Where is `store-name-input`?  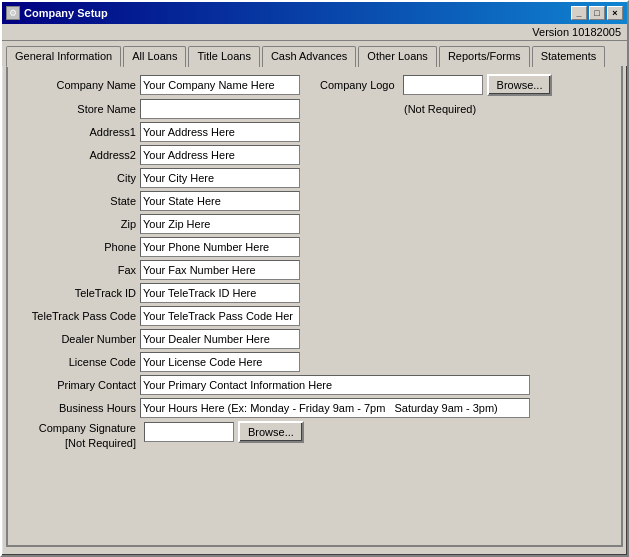
store-name-input is located at coordinates (220, 109).